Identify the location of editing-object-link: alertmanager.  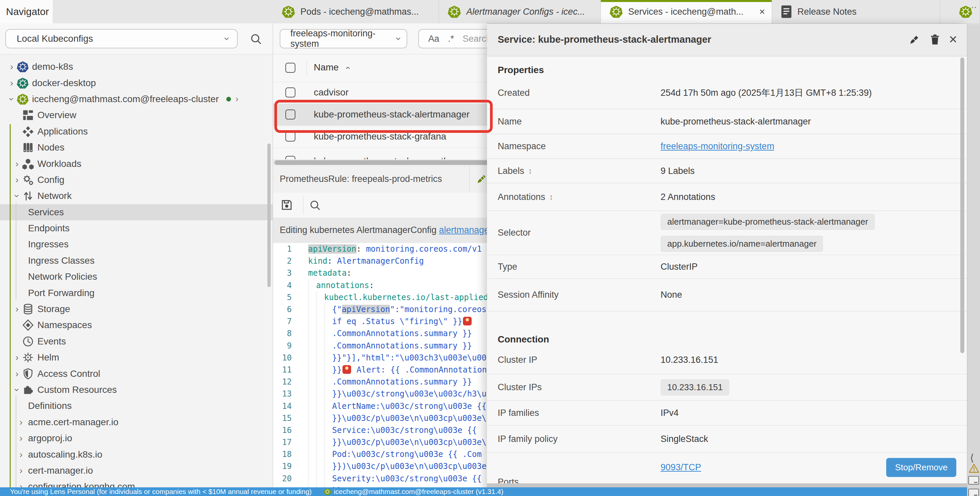
(463, 230).